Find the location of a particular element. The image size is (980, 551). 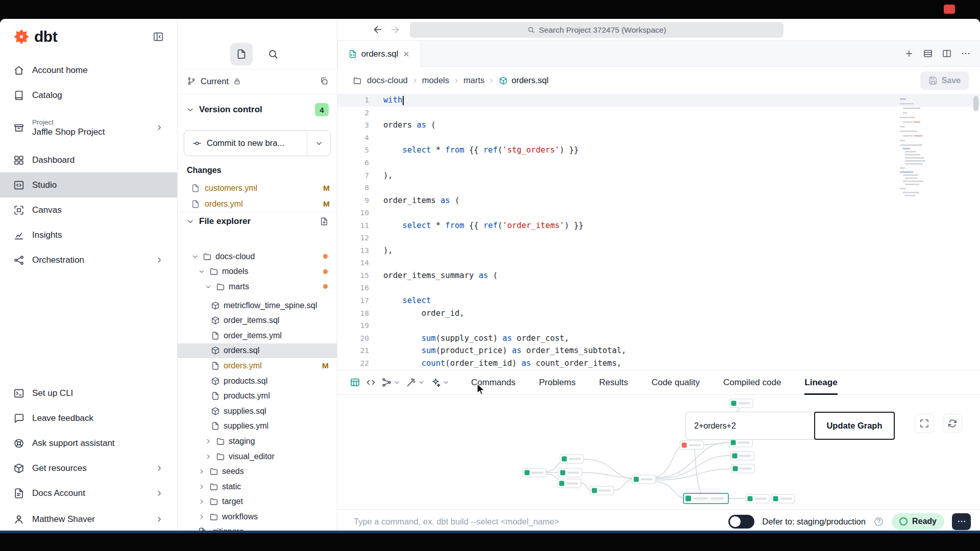

sidebar-item-jaffle-shop-project: ProjectJaffle Shop Project is located at coordinates (89, 128).